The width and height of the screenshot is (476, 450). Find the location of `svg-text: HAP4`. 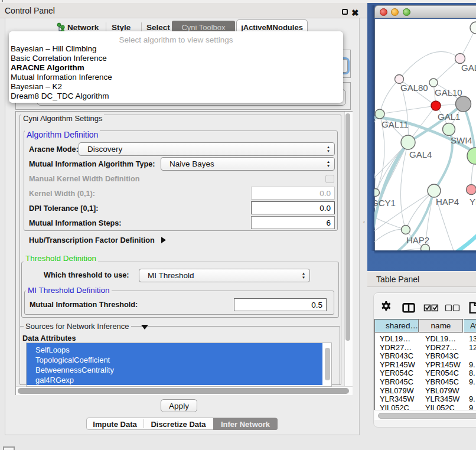

svg-text: HAP4 is located at coordinates (448, 202).